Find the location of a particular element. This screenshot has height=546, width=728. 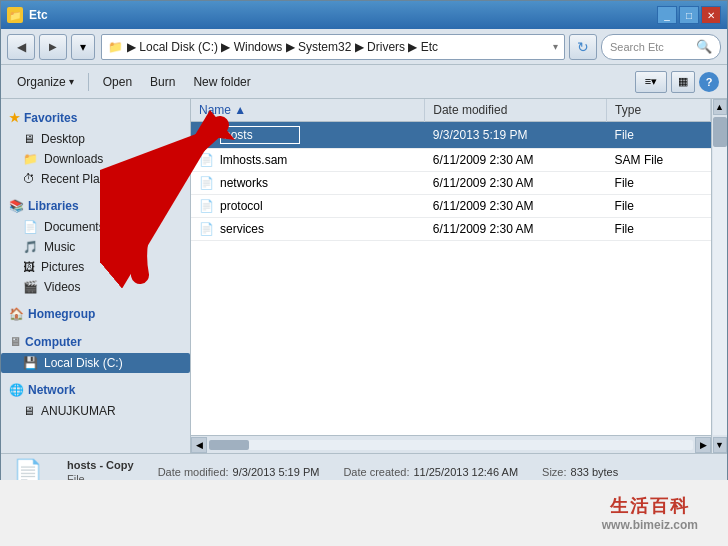

libraries-icon: 📚 is located at coordinates (16, 206).